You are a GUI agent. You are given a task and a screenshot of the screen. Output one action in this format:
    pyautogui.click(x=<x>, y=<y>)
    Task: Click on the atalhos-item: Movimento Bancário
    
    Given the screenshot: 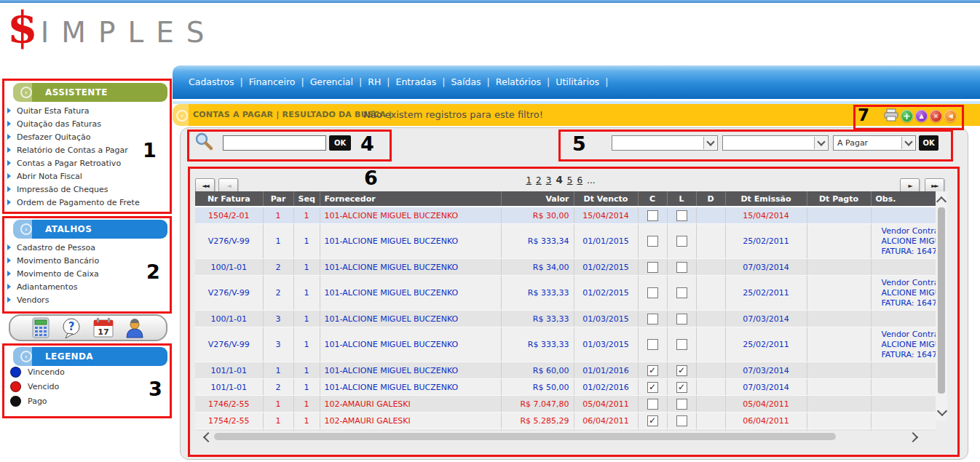 What is the action you would take?
    pyautogui.click(x=87, y=260)
    